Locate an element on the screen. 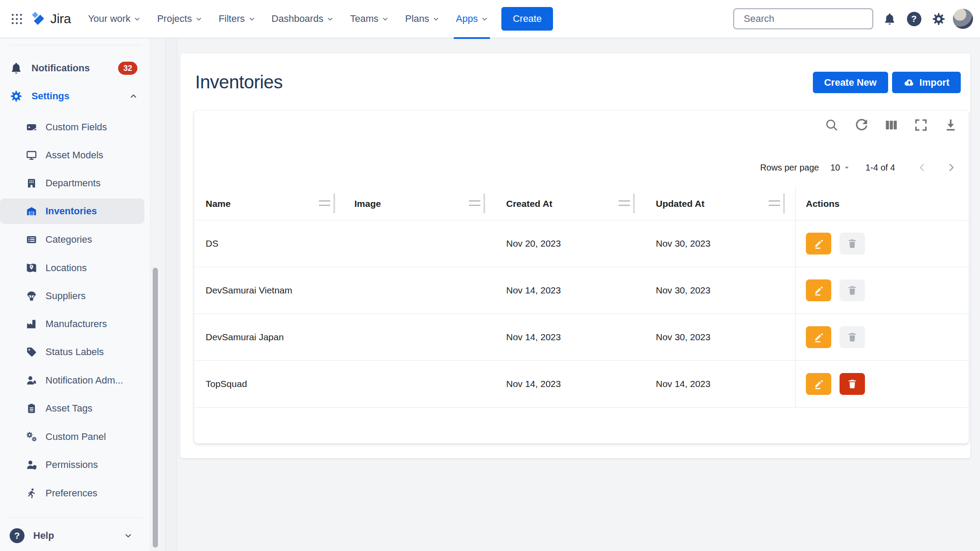 This screenshot has height=551, width=980. nav-item-projects: Projects is located at coordinates (179, 19).